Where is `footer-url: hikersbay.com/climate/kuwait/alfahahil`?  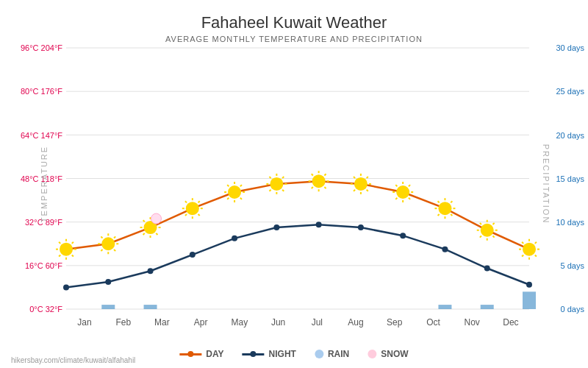 footer-url: hikersbay.com/climate/kuwait/alfahahil is located at coordinates (74, 361).